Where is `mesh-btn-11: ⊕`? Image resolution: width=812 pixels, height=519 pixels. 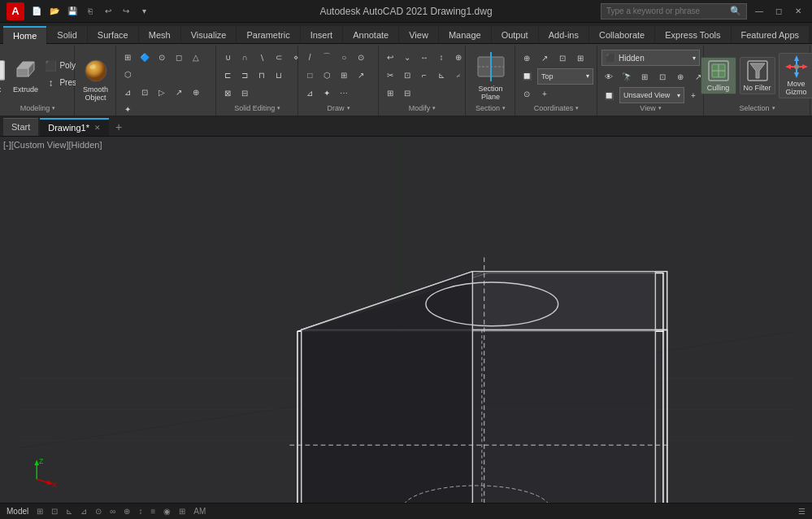
mesh-btn-11: ⊕ is located at coordinates (197, 92).